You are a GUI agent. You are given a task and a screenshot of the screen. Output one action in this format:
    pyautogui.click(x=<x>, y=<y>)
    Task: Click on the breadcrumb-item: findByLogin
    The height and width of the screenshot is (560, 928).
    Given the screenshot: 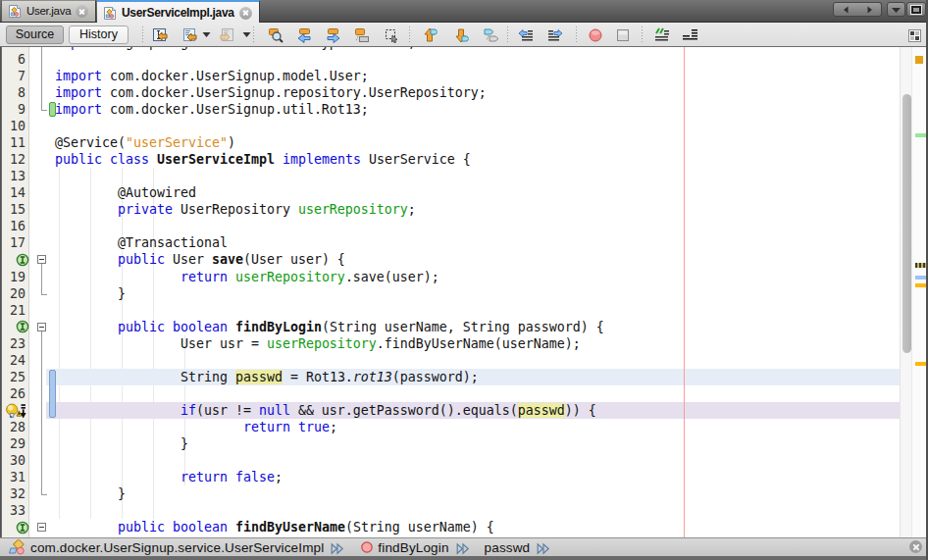 What is the action you would take?
    pyautogui.click(x=413, y=547)
    